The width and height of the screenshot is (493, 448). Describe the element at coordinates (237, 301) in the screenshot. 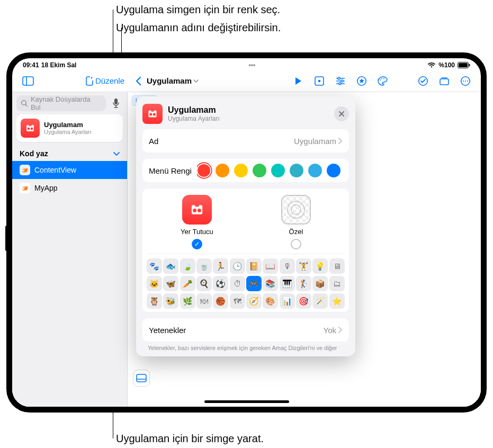

I see `icon-grid-item: 🗺` at that location.